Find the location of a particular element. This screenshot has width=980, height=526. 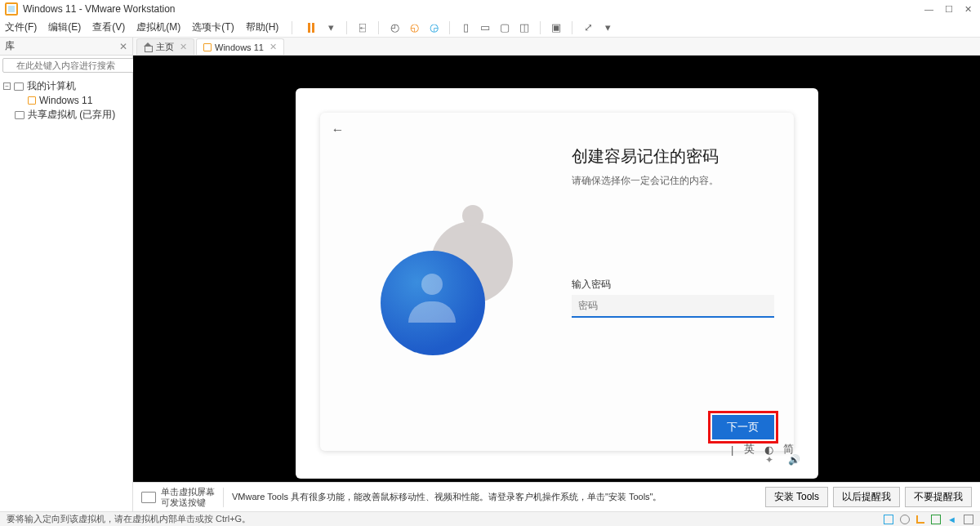

password-label: 输入密码 is located at coordinates (673, 284).